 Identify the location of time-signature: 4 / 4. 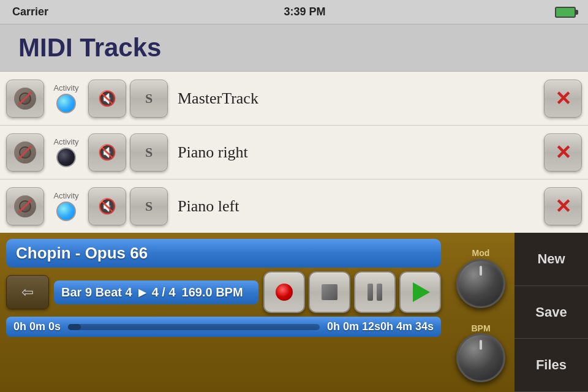
(164, 293).